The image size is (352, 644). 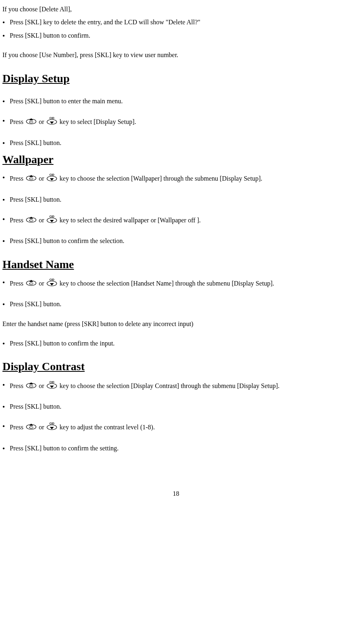 I want to click on intro-bullet-1: Press [SKL] key to delete the entry, and…, so click(x=176, y=22).